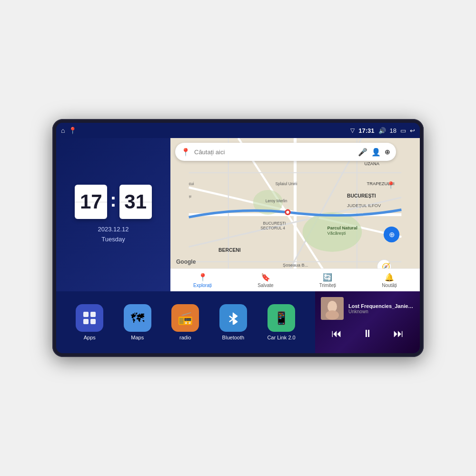  I want to click on clock-colon: :, so click(113, 200).